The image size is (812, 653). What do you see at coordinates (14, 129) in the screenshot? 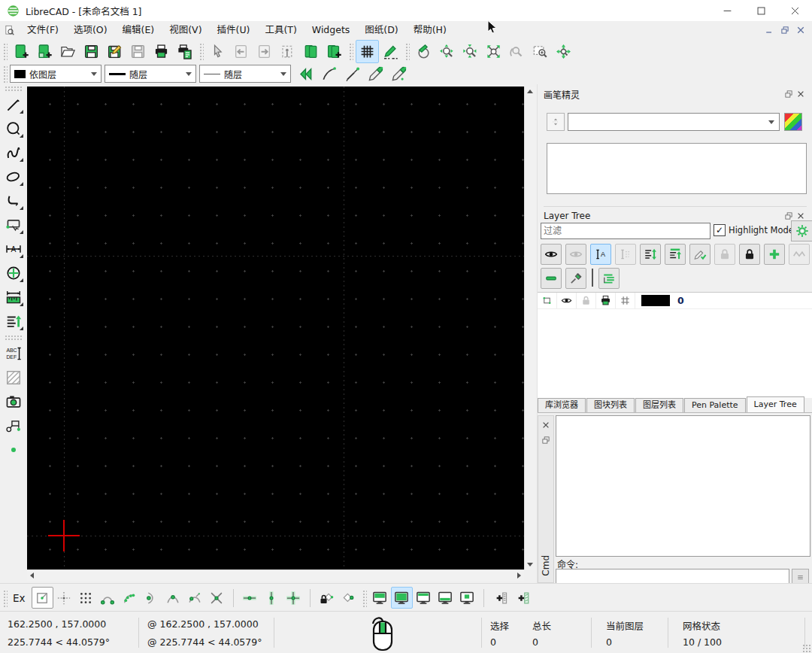
I see `circle-tool-button` at bounding box center [14, 129].